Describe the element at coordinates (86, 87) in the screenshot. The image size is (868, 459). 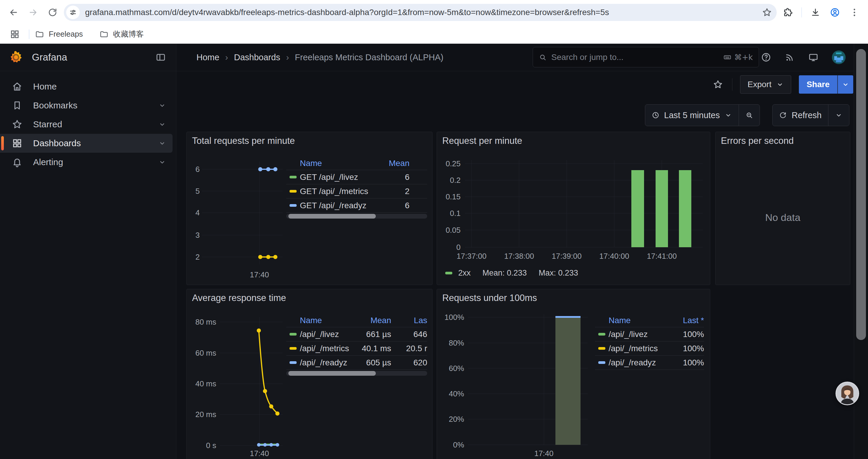
I see `sidebar-item-home: Home` at that location.